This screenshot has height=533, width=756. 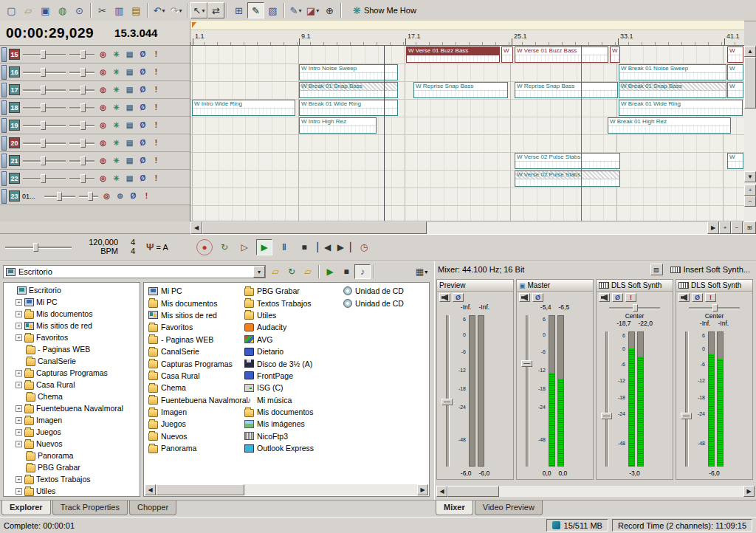 What do you see at coordinates (750, 52) in the screenshot?
I see `scroll-up-button: ▲` at bounding box center [750, 52].